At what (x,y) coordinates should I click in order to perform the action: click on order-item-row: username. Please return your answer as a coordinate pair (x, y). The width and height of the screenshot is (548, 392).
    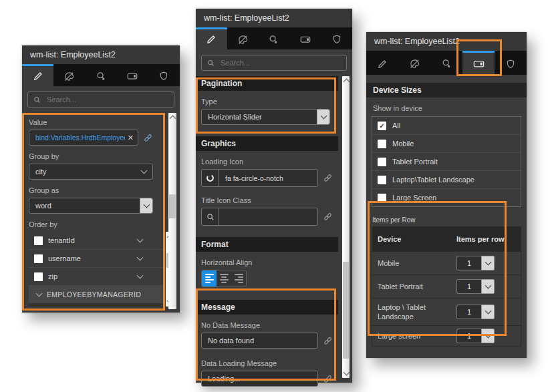
    Looking at the image, I should click on (97, 259).